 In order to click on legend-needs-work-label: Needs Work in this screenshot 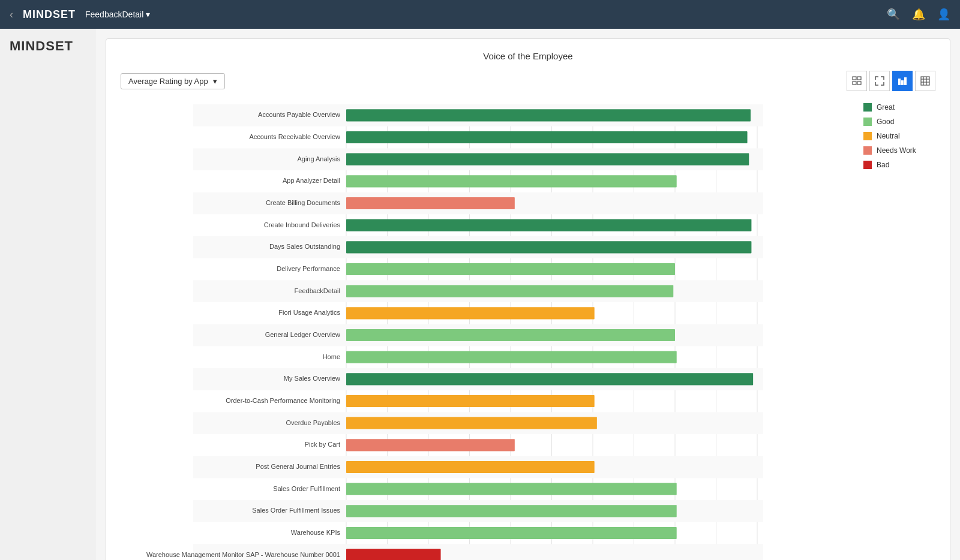, I will do `click(896, 150)`.